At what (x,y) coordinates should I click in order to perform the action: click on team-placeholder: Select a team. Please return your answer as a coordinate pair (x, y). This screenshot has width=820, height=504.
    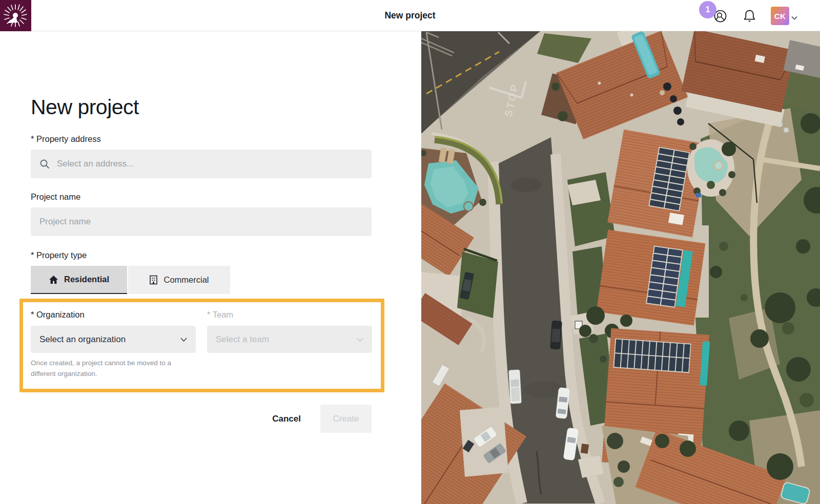
    Looking at the image, I should click on (242, 340).